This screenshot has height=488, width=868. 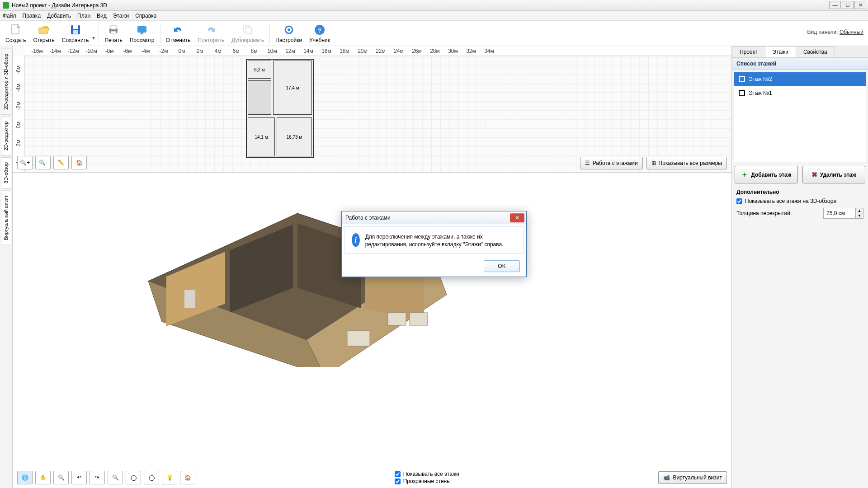 What do you see at coordinates (356, 240) in the screenshot?
I see `info-icon: i` at bounding box center [356, 240].